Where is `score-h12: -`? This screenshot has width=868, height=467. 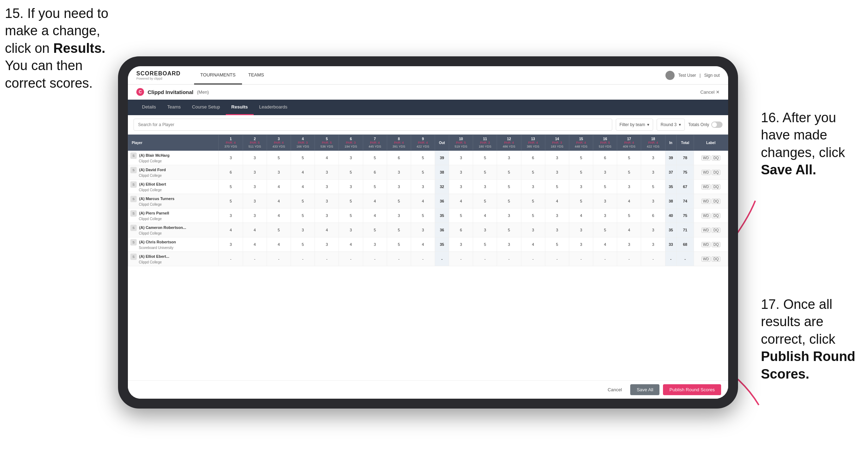 score-h12: - is located at coordinates (509, 259).